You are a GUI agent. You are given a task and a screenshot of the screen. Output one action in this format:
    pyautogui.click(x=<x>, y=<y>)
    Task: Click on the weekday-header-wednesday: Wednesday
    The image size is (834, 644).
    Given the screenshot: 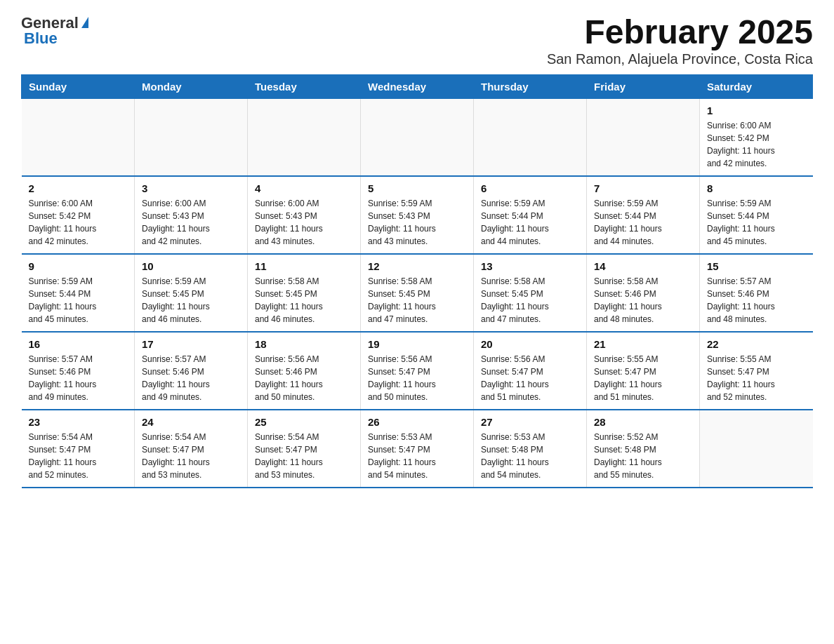 What is the action you would take?
    pyautogui.click(x=417, y=86)
    